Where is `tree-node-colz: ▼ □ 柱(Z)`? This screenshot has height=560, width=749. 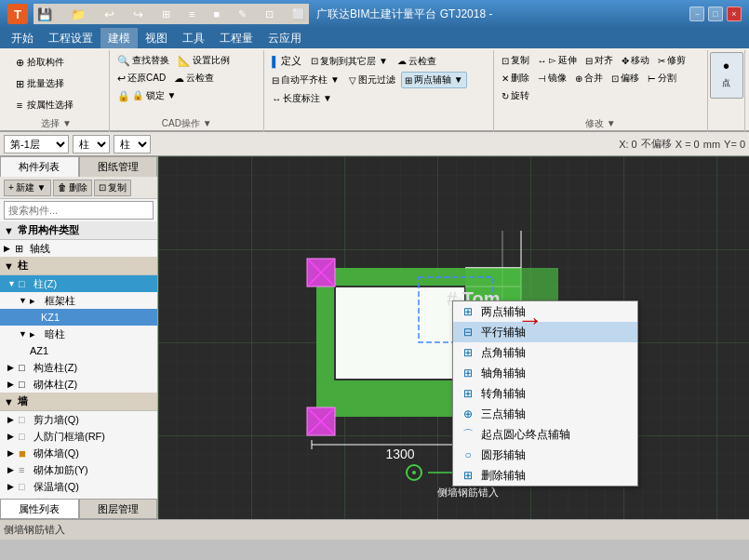
tree-node-colz: ▼ □ 柱(Z) is located at coordinates (78, 284).